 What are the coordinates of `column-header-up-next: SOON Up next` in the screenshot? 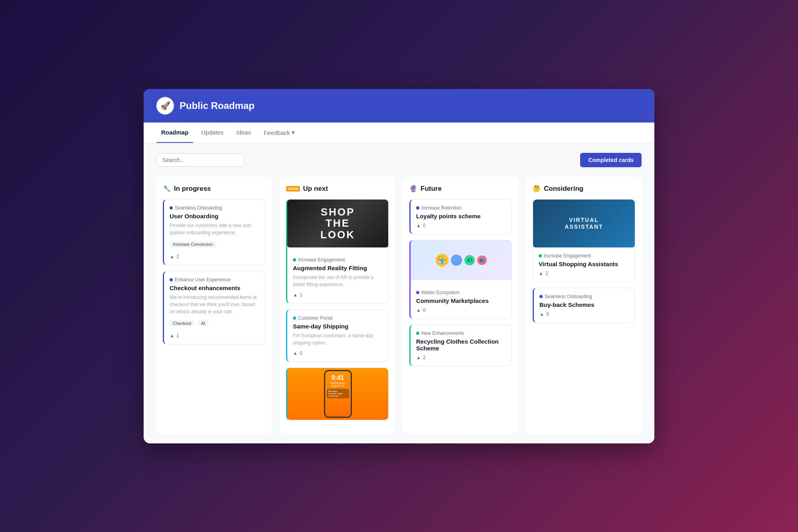 It's located at (338, 189).